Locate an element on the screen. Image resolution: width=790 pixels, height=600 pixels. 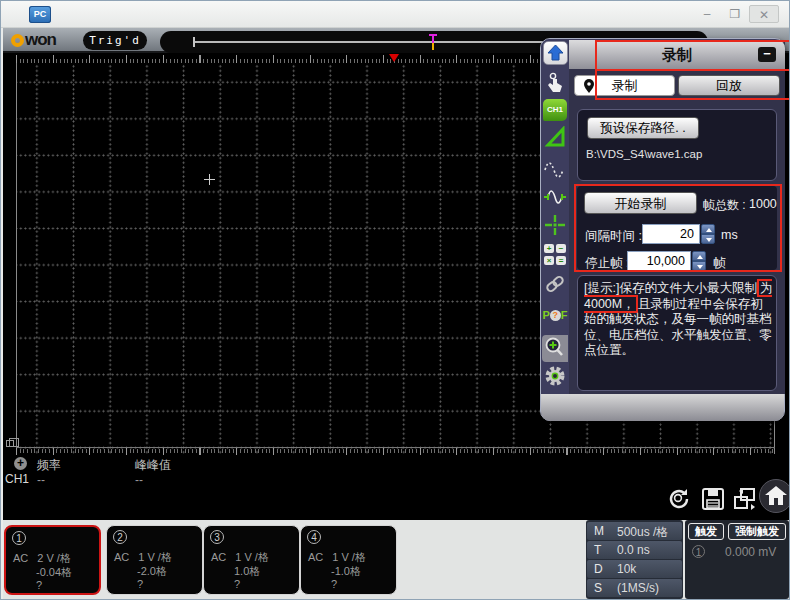
channel-2-offset: -2.0格 is located at coordinates (152, 572).